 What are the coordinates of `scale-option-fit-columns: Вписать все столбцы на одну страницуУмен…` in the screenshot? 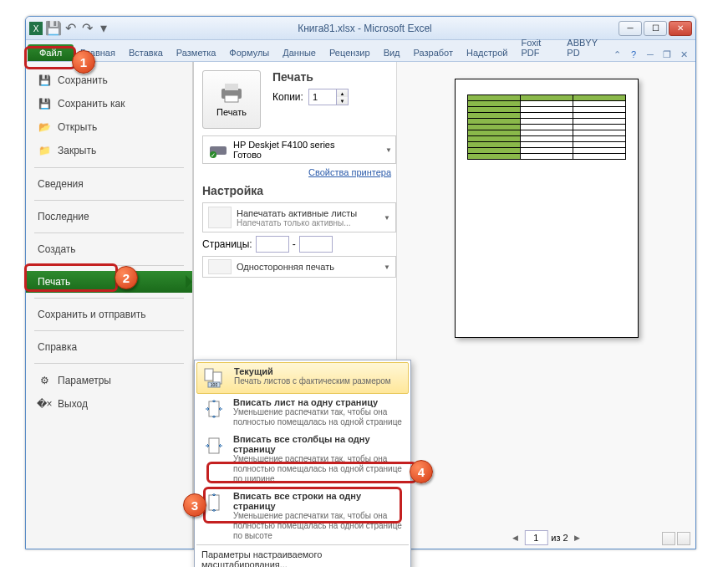 It's located at (303, 459).